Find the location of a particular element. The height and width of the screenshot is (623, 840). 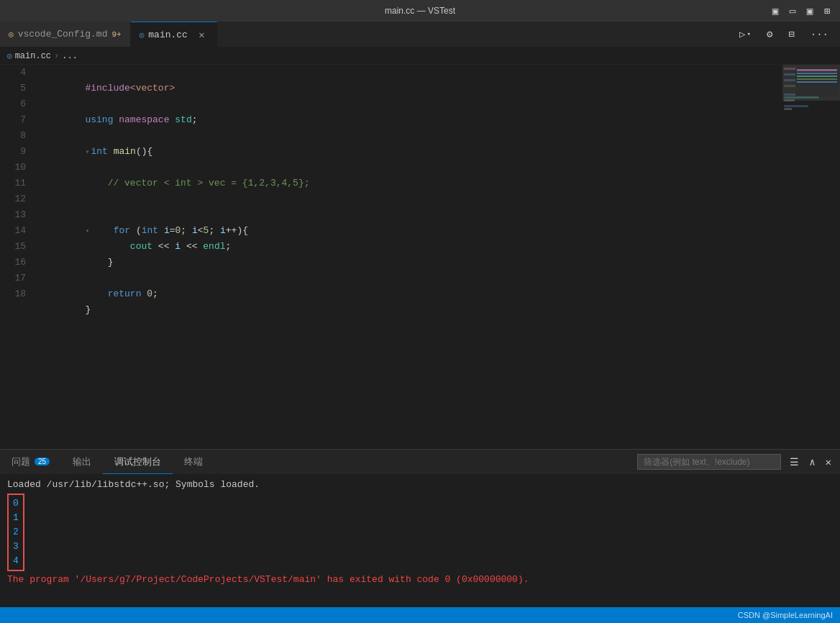

code-line-6: using namespace std; is located at coordinates (411, 104).